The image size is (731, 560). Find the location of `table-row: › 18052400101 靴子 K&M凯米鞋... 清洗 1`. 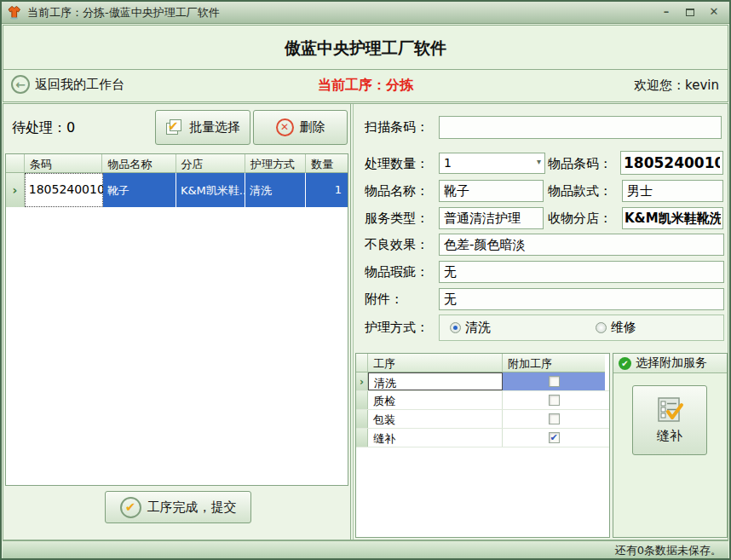

table-row: › 18052400101 靴子 K&M凯米鞋... 清洗 1 is located at coordinates (177, 190).